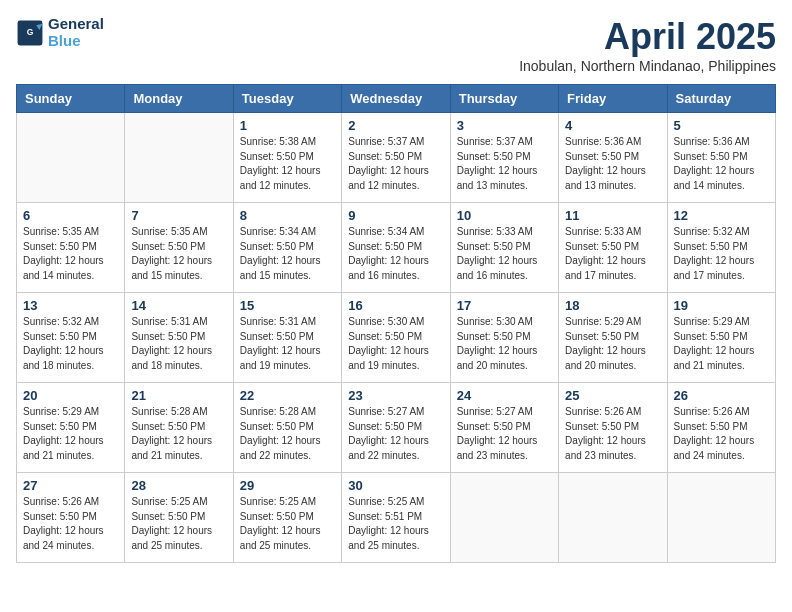 This screenshot has height=612, width=792. What do you see at coordinates (287, 428) in the screenshot?
I see `day-cell: 22Sunrise: 5:28 AM Sunset: 5:50 PM Dayli…` at bounding box center [287, 428].